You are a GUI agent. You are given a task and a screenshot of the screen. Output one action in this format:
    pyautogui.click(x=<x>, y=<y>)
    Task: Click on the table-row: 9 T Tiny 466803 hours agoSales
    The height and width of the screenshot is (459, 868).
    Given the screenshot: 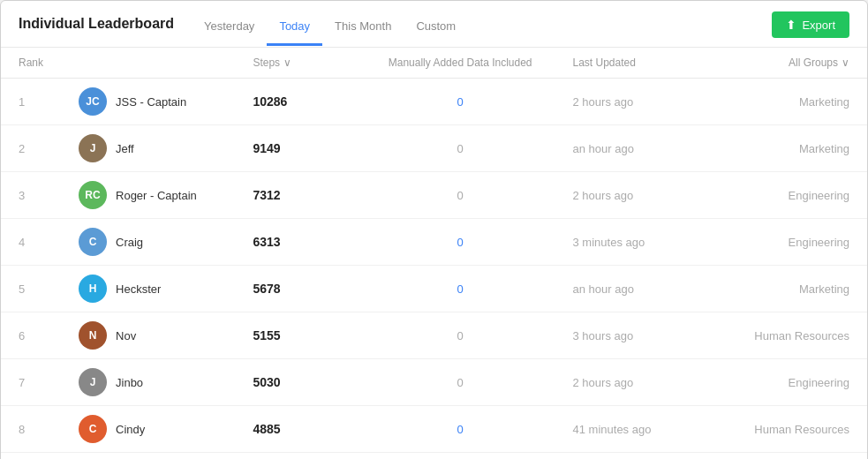 What is the action you would take?
    pyautogui.click(x=434, y=456)
    